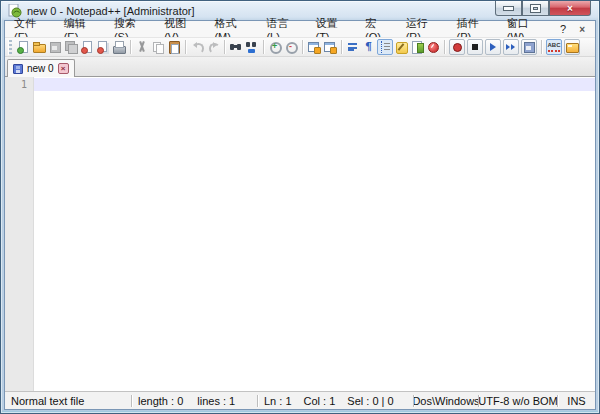 Image resolution: width=600 pixels, height=414 pixels. What do you see at coordinates (563, 29) in the screenshot?
I see `menu-item-help: ?` at bounding box center [563, 29].